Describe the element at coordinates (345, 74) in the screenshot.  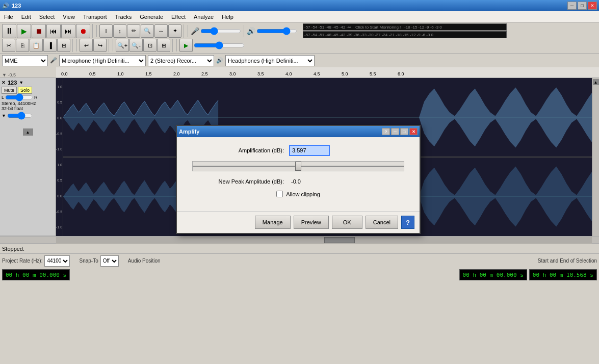
I see `ruler-tick-5: 5.0` at that location.